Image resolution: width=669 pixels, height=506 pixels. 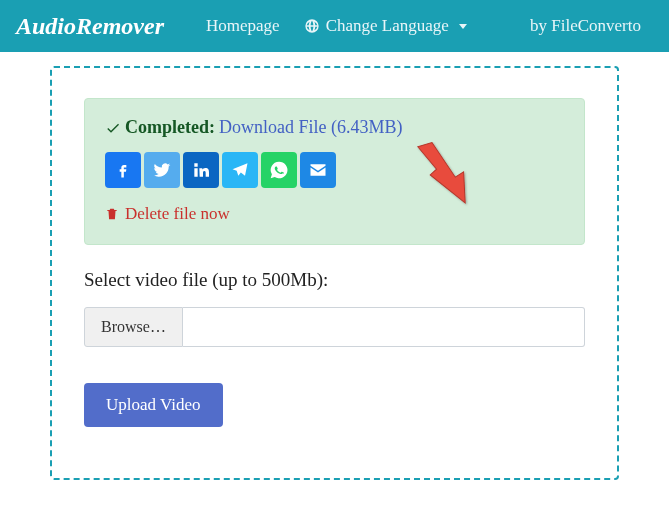 What do you see at coordinates (123, 170) in the screenshot?
I see `facebook-share-button` at bounding box center [123, 170].